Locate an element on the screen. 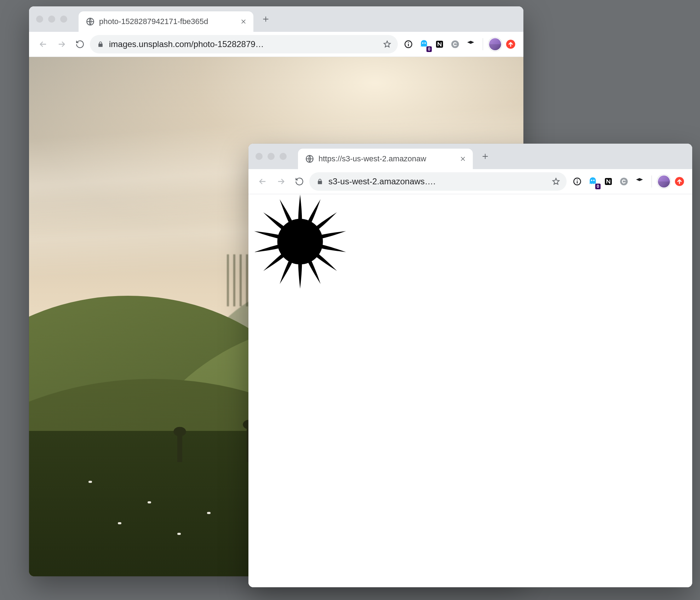  tab-title: https://s3-us-west-2.amazonaw is located at coordinates (386, 159).